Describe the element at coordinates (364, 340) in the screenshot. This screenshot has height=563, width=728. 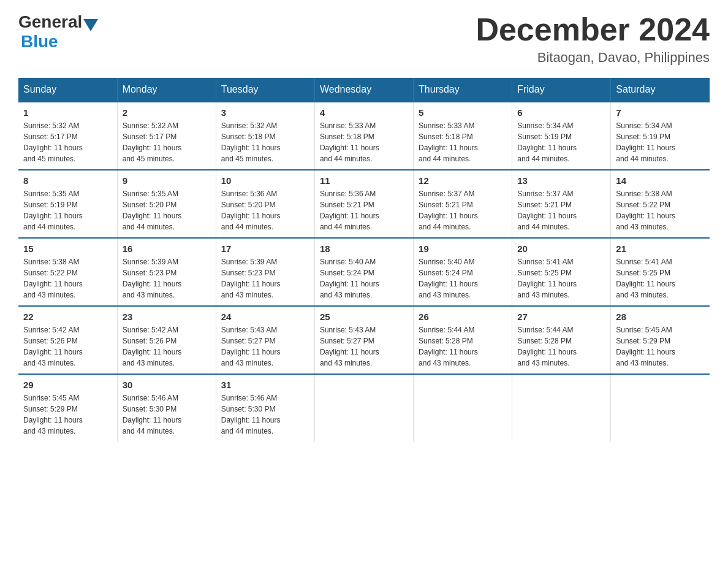
I see `week-row-4: 22 Sunrise: 5:42 AM Sunset: 5:26 PM Dayl…` at that location.